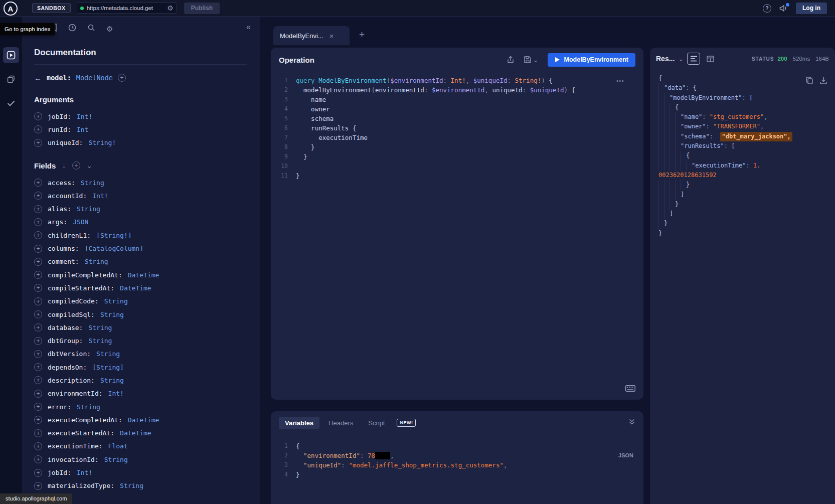  Describe the element at coordinates (362, 35) in the screenshot. I see `new-tab-button: +` at that location.